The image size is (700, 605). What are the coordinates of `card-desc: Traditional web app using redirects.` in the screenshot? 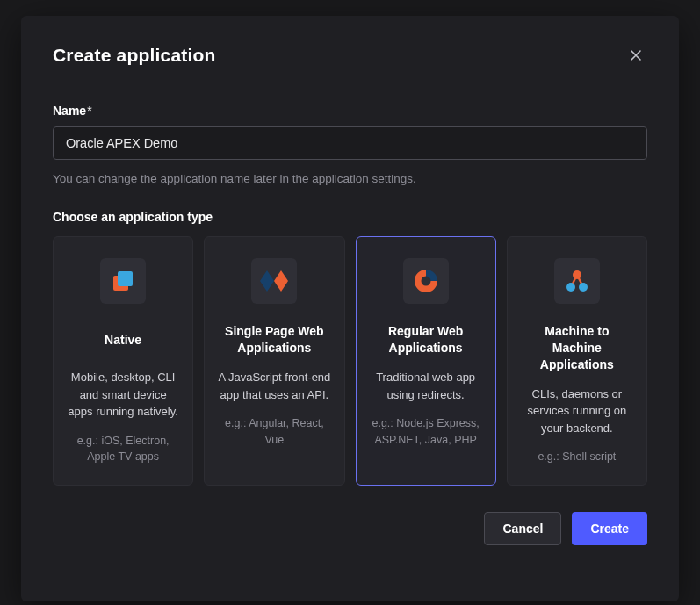 It's located at (426, 386).